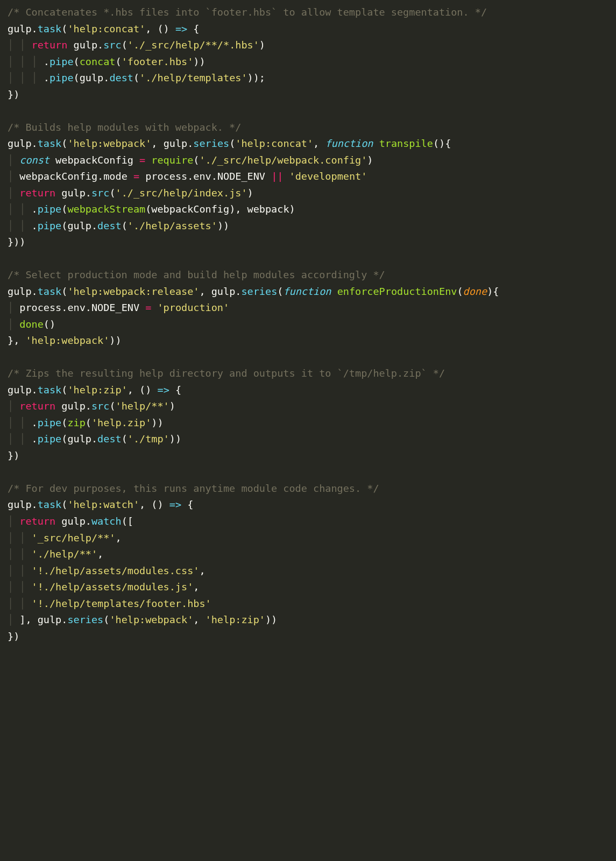  I want to click on code-token: '!./help/templates/footer.hbs', so click(122, 604).